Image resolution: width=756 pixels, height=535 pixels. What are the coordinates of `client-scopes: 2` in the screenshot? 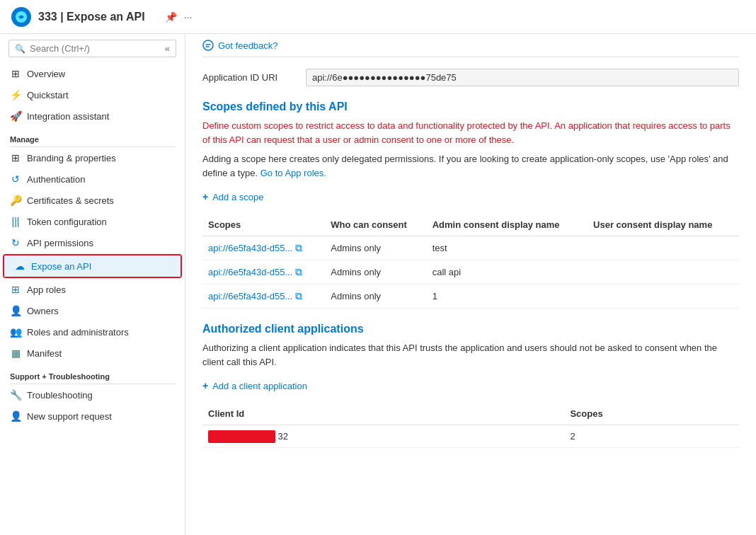 It's located at (651, 437).